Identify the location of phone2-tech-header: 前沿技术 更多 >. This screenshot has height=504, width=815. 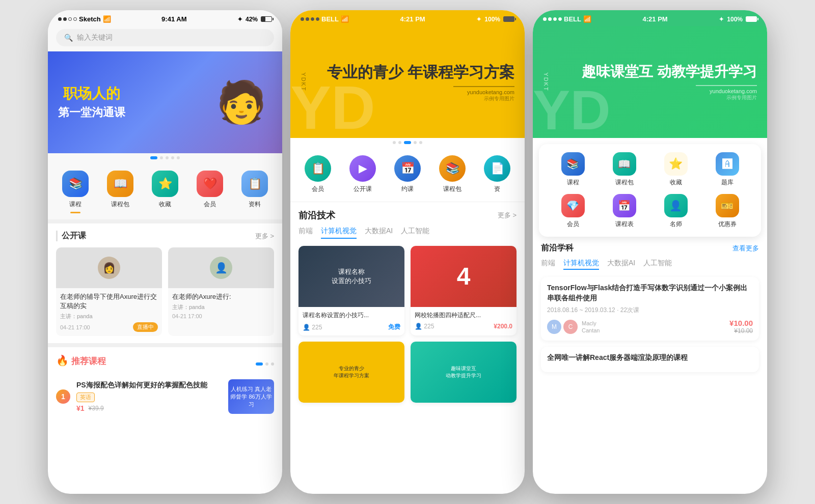
(408, 215).